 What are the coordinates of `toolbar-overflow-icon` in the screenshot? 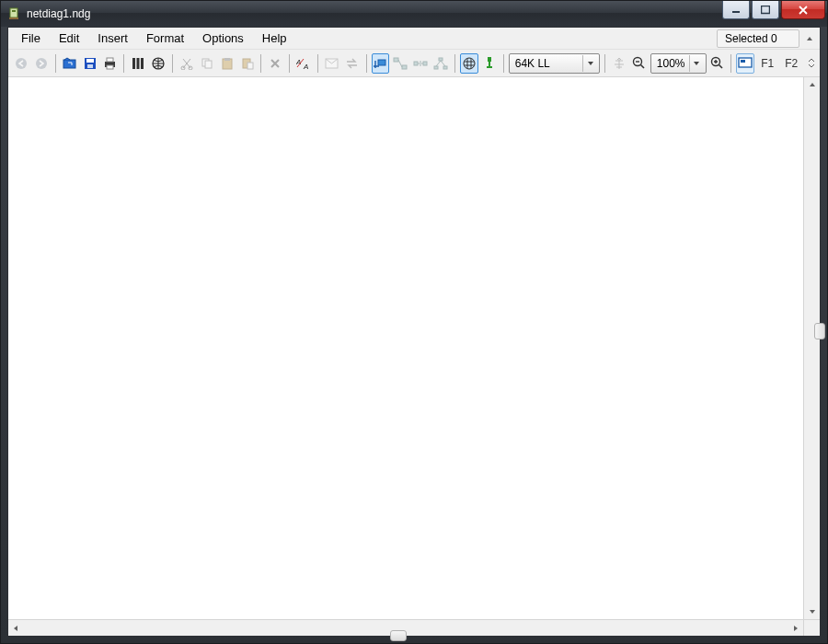 It's located at (811, 63).